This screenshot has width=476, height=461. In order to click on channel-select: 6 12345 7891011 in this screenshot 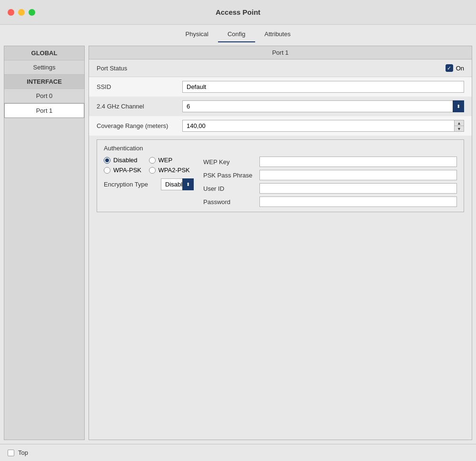, I will do `click(323, 107)`.